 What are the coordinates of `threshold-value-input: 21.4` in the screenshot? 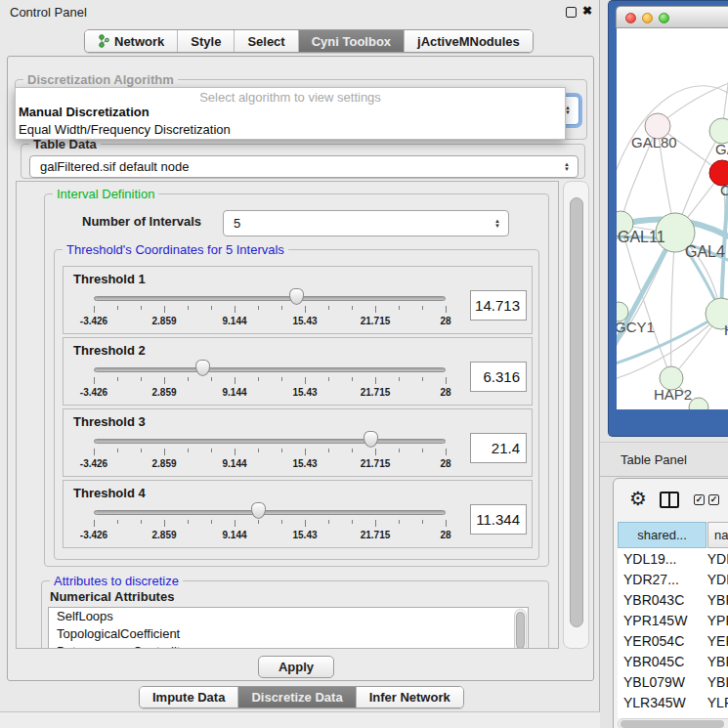 It's located at (498, 448).